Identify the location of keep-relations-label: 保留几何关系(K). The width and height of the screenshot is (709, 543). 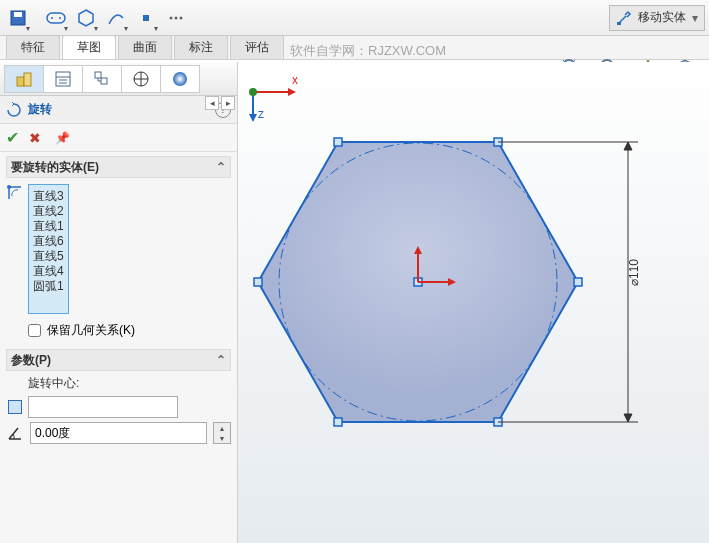
(91, 330).